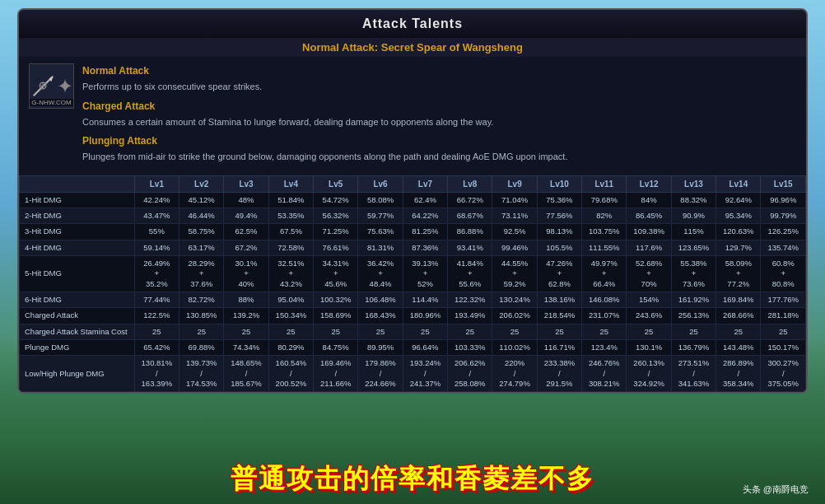 The width and height of the screenshot is (825, 504). Describe the element at coordinates (425, 374) in the screenshot. I see `cell-r9-c6: 193.24%/241.37%` at that location.